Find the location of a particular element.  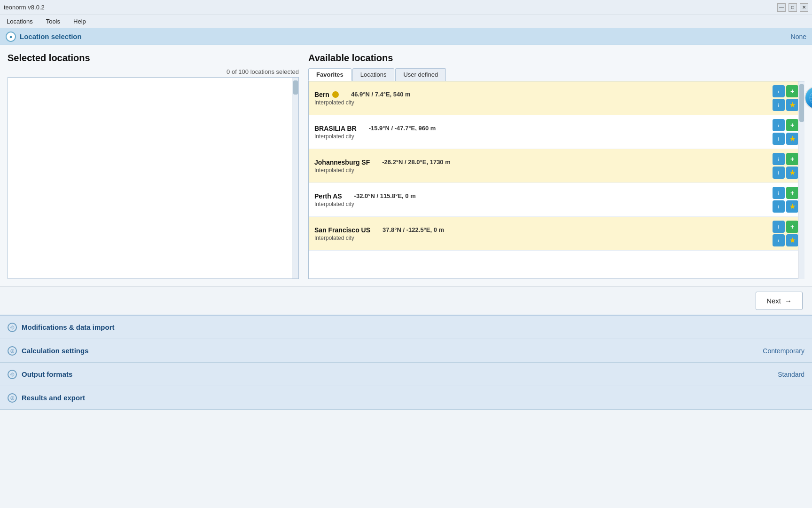

location-bar-status: None is located at coordinates (799, 37).